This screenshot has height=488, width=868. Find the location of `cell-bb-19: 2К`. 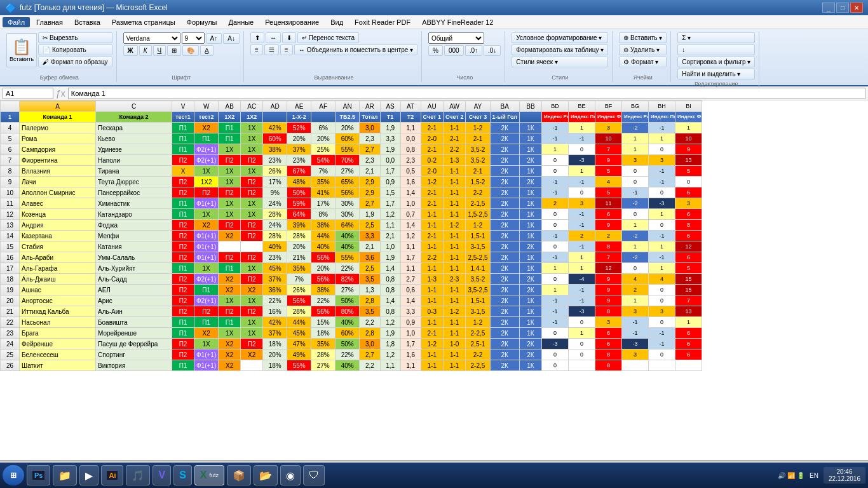

cell-bb-19: 2К is located at coordinates (530, 290).